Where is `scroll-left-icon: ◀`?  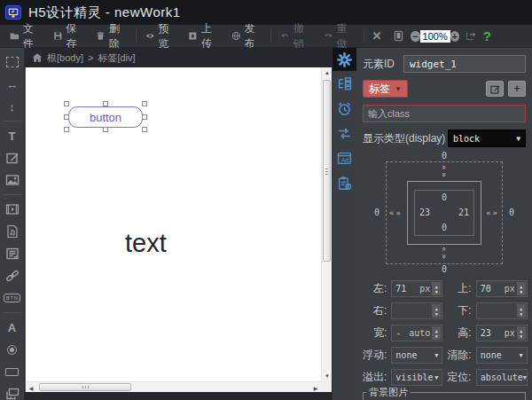 scroll-left-icon: ◀ is located at coordinates (31, 387).